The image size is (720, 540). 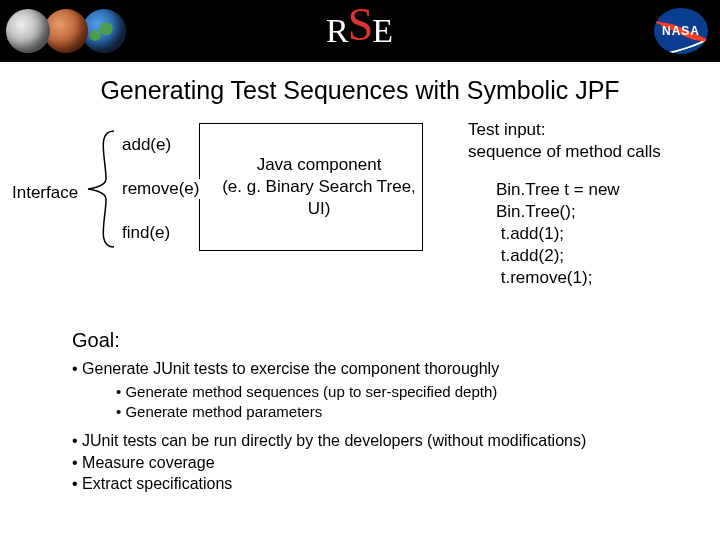 I want to click on rse-r: R, so click(x=338, y=31).